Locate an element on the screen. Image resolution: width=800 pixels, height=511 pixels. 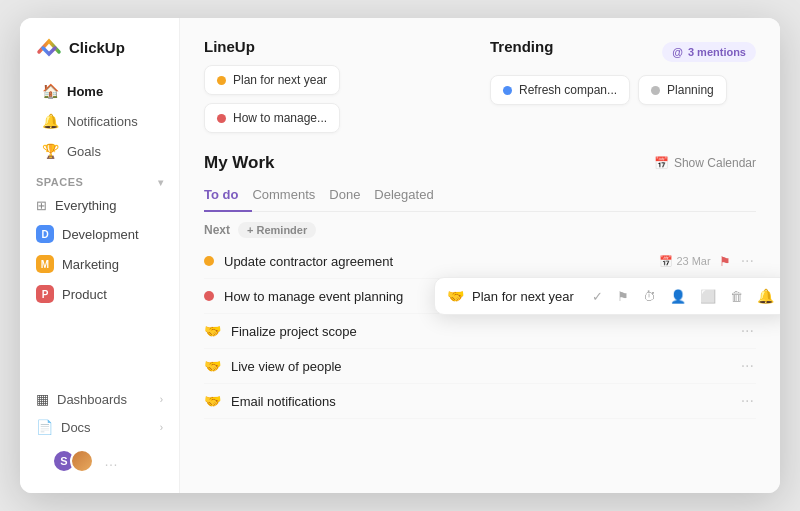
tooltip-flag-btn: ⚑ is located at coordinates (623, 296).